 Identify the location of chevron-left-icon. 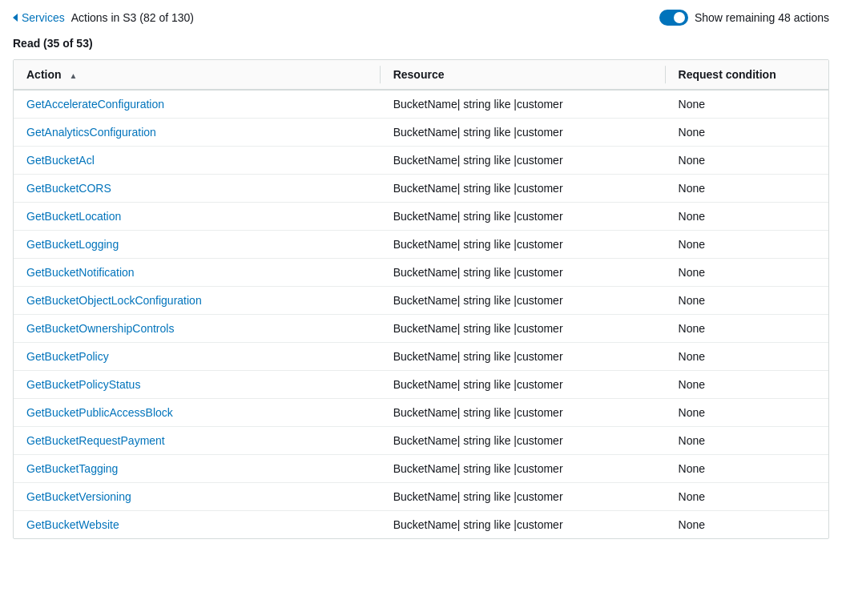
(15, 18).